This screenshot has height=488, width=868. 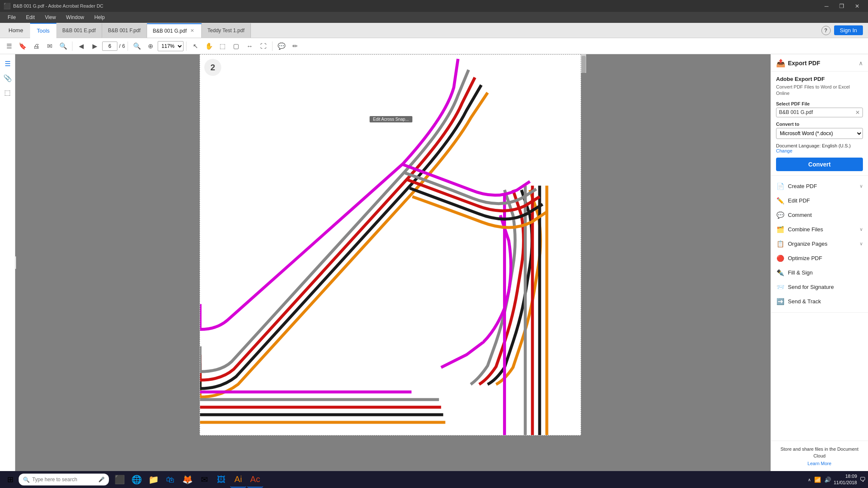 What do you see at coordinates (810, 480) in the screenshot?
I see `tray-chevron-icon: ∧` at bounding box center [810, 480].